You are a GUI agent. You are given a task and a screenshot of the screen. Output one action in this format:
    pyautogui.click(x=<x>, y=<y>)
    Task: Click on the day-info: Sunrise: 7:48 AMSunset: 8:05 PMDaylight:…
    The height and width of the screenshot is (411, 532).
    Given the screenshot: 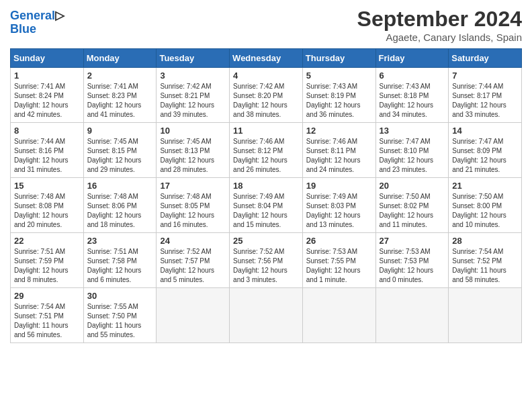 What is the action you would take?
    pyautogui.click(x=193, y=211)
    